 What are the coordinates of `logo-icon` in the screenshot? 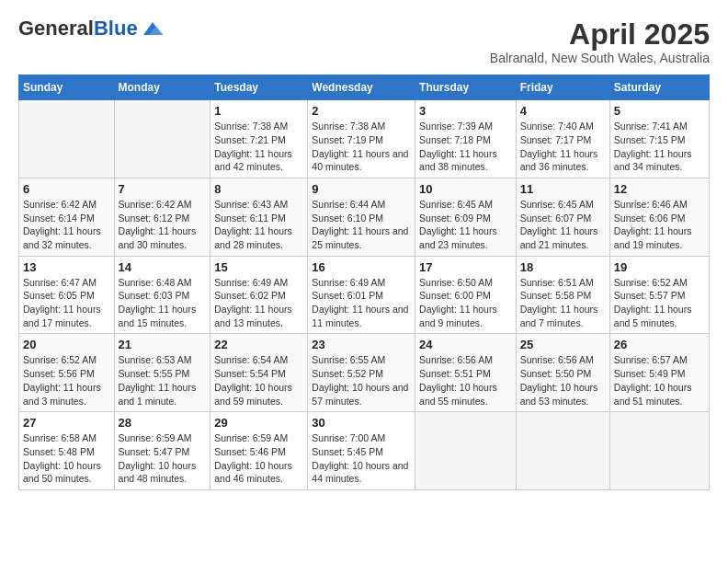 It's located at (153, 29).